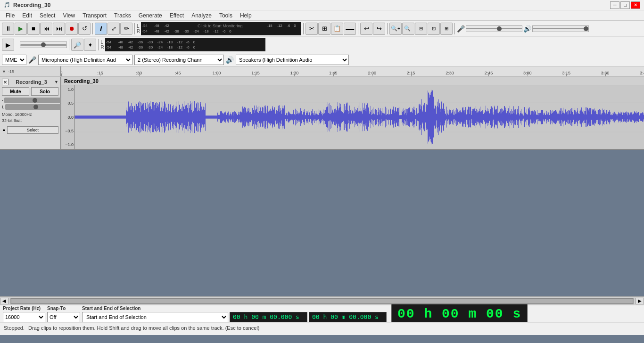  I want to click on undo-button: ↩, so click(366, 29).